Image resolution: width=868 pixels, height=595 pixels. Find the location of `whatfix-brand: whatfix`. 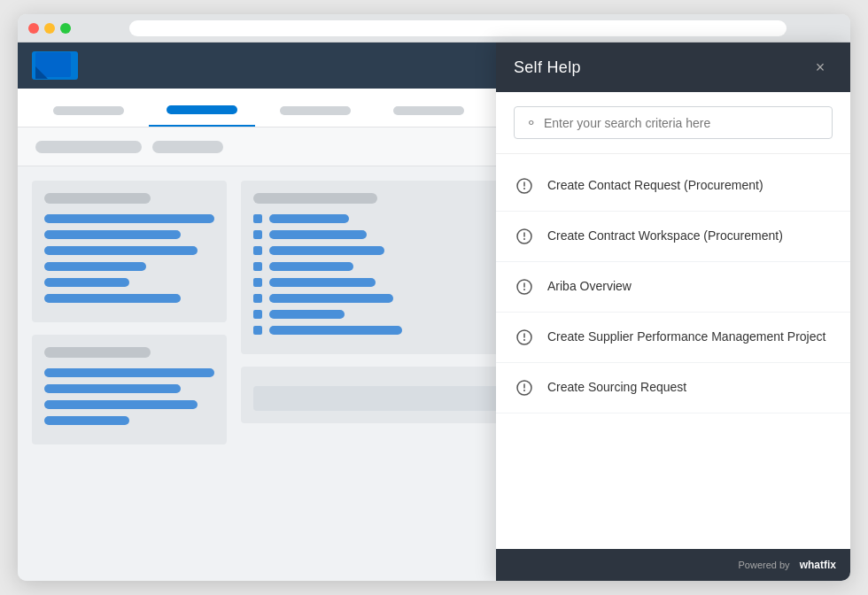

whatfix-brand: whatfix is located at coordinates (818, 565).